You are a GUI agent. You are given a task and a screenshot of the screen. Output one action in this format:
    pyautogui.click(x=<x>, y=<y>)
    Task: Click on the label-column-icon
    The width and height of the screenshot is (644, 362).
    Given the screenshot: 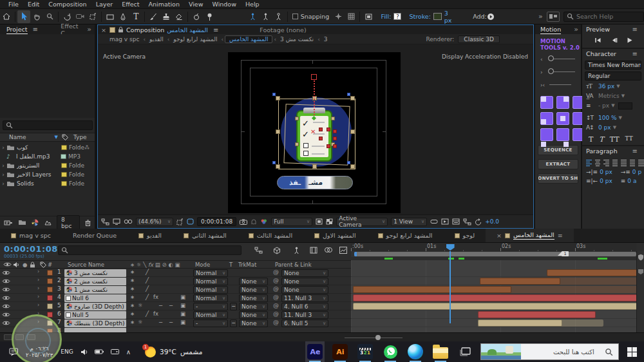 What is the action you would take?
    pyautogui.click(x=65, y=137)
    